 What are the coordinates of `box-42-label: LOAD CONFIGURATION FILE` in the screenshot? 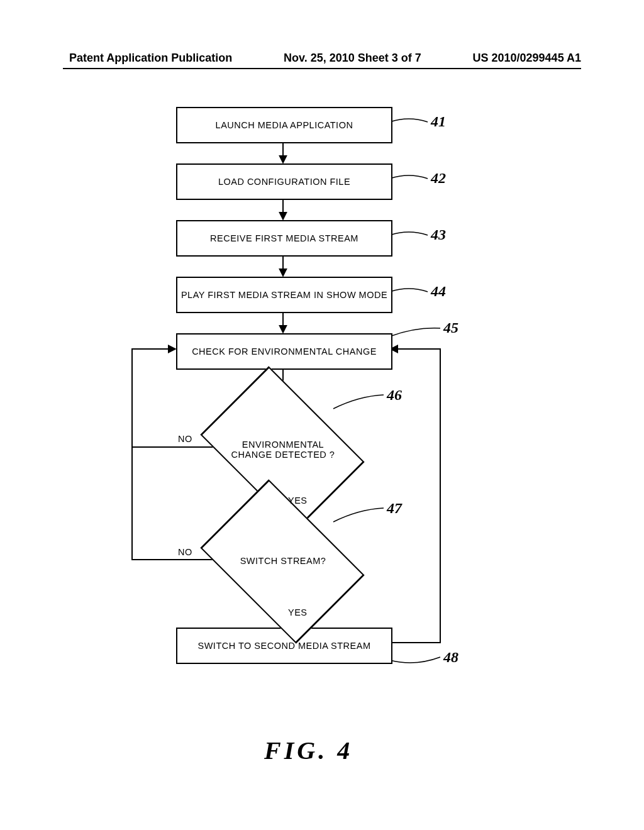 It's located at (284, 182).